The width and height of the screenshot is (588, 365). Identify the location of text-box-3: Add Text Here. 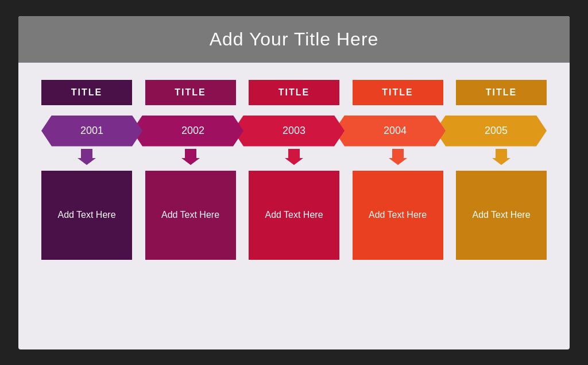
(294, 215).